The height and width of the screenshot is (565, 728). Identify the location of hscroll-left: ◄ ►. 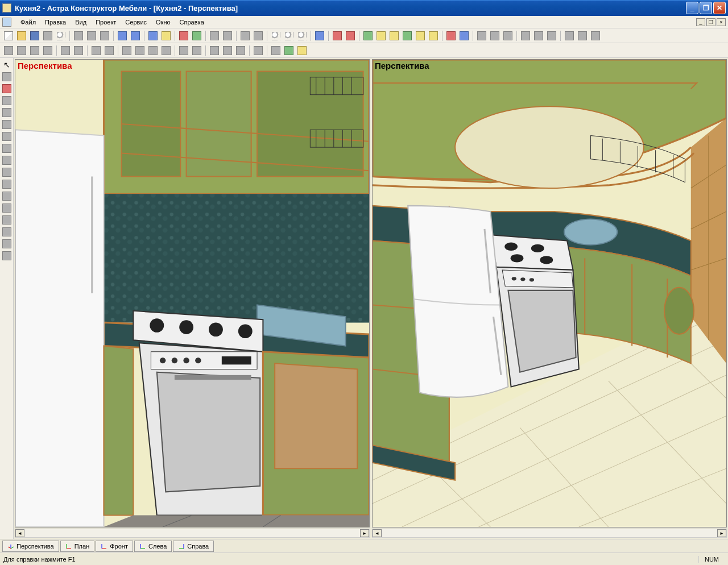
(192, 533).